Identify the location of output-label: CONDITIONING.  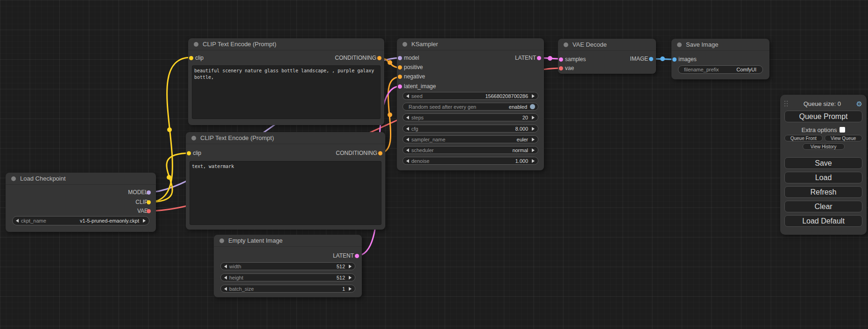
(357, 153).